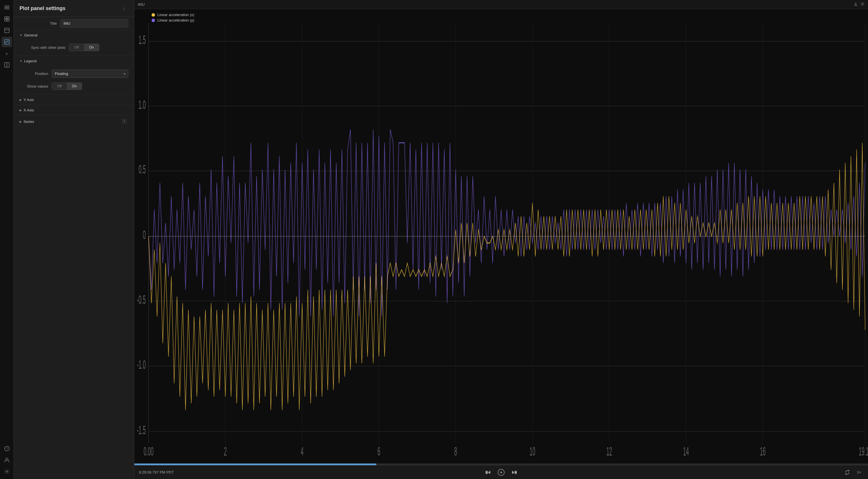 This screenshot has width=868, height=479. I want to click on legend-section-header: ▼ Legend, so click(74, 61).